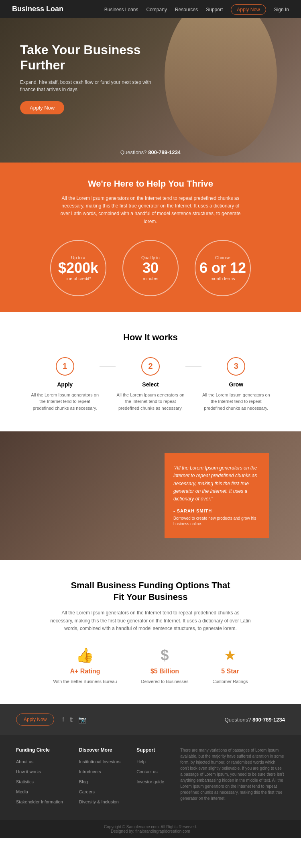 The image size is (301, 868). What do you see at coordinates (165, 671) in the screenshot?
I see `stat-billion-value: $5 Billion` at bounding box center [165, 671].